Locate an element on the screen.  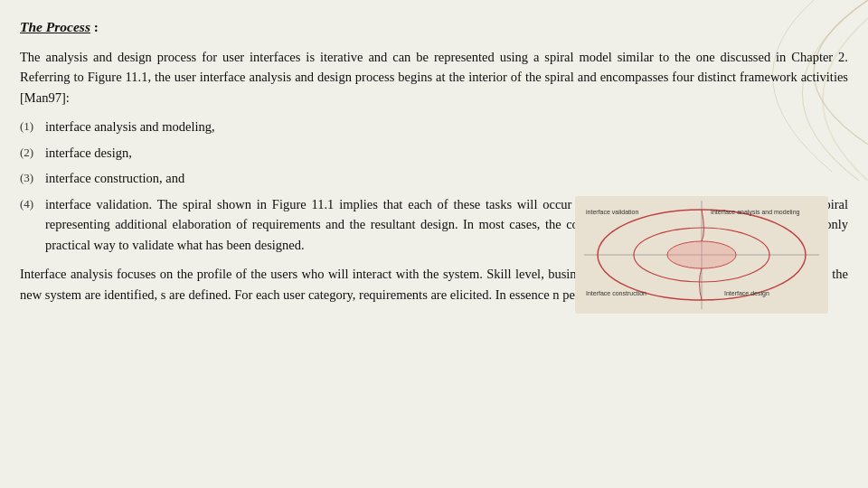
svg-text: Interface construction is located at coordinates (617, 293).